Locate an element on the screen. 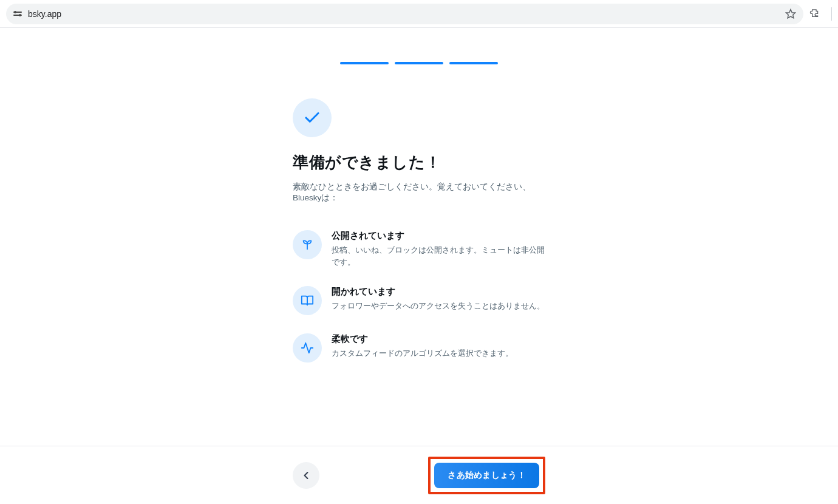 This screenshot has height=504, width=838. progress-indicator is located at coordinates (419, 46).